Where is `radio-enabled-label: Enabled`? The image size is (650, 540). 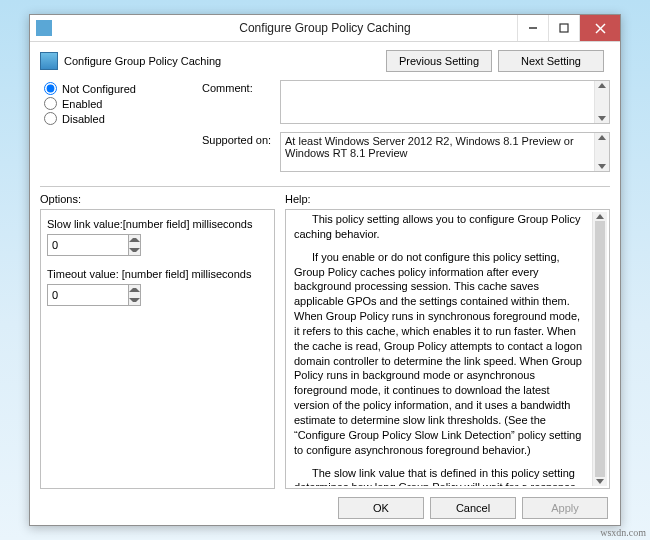 radio-enabled-label: Enabled is located at coordinates (82, 104).